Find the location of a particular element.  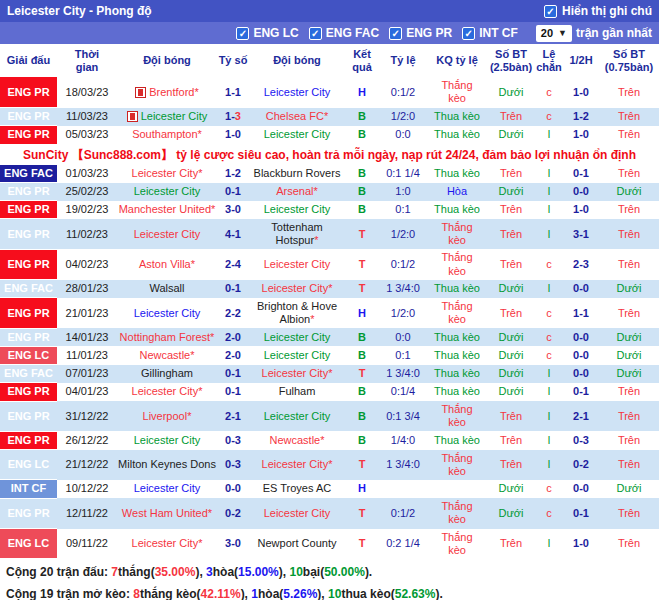

ad-row: SunCity 【Sunc888.com】 tỷ lệ cược siêu ca… is located at coordinates (330, 154).